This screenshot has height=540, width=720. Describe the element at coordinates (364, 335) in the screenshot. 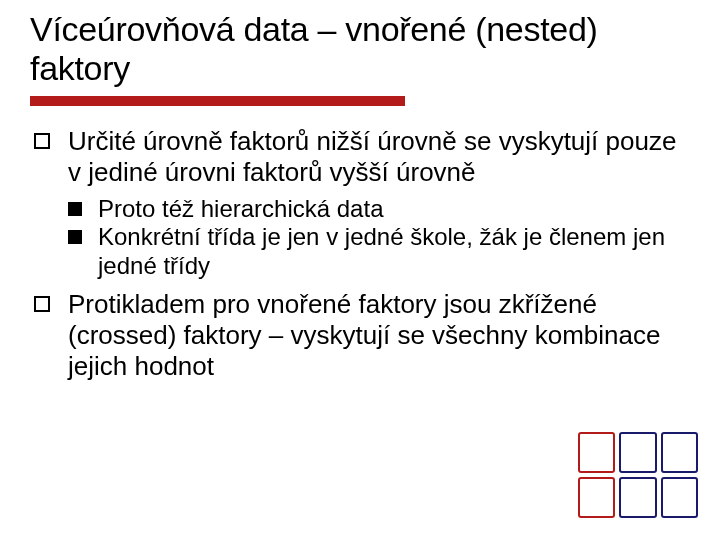

I see `bullet-text: Protikladem pro vnořené faktory jsou zkř…` at that location.